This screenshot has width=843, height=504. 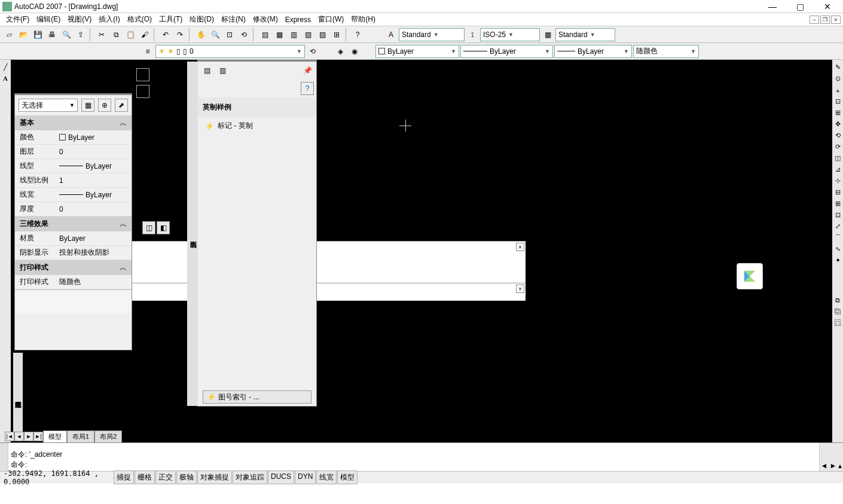 What do you see at coordinates (10, 436) in the screenshot?
I see `tab-nav-first: |◄` at bounding box center [10, 436].